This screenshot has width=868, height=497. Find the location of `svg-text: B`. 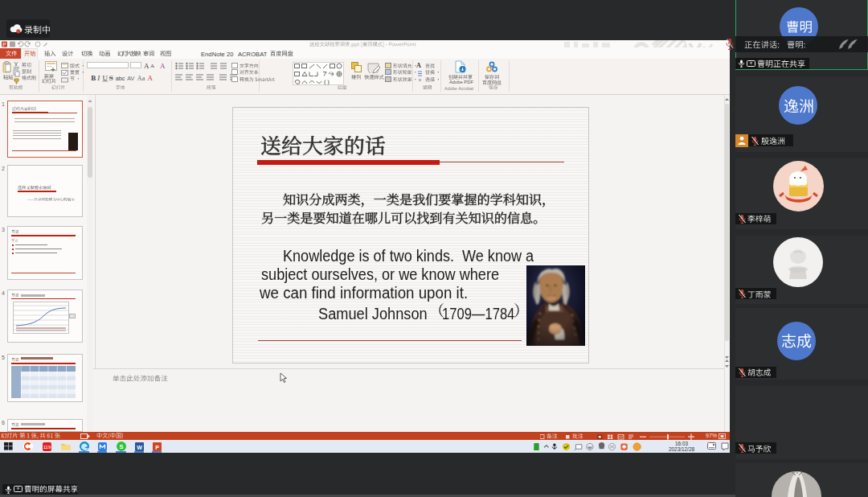

svg-text: B is located at coordinates (93, 78).